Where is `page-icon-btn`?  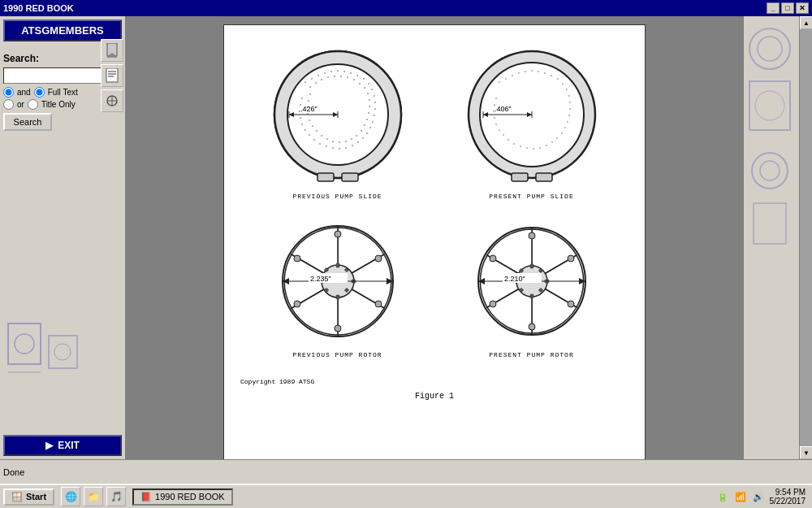 page-icon-btn is located at coordinates (112, 76).